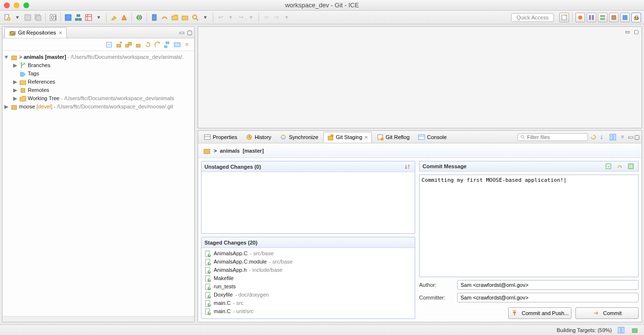 Image resolution: width=644 pixels, height=335 pixels. I want to click on list-item: +AnimalsApp.h - include/base, so click(308, 270).